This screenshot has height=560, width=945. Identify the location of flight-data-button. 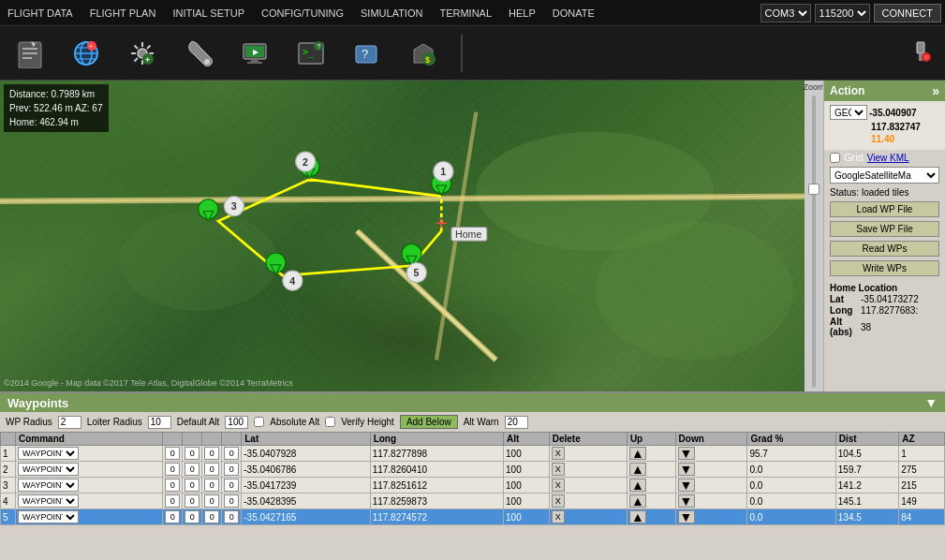
(30, 53).